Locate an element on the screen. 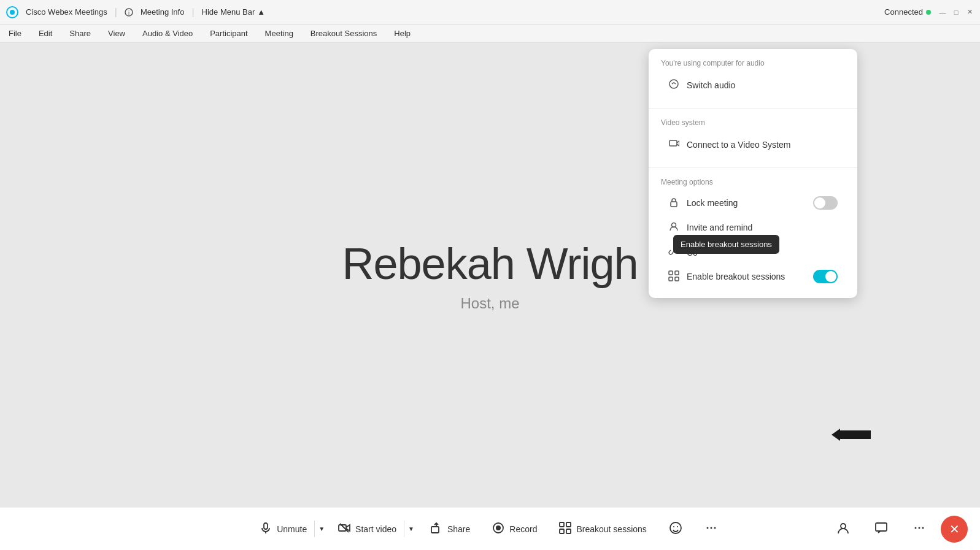  menu-audio-video: Audio & Video is located at coordinates (168, 33).